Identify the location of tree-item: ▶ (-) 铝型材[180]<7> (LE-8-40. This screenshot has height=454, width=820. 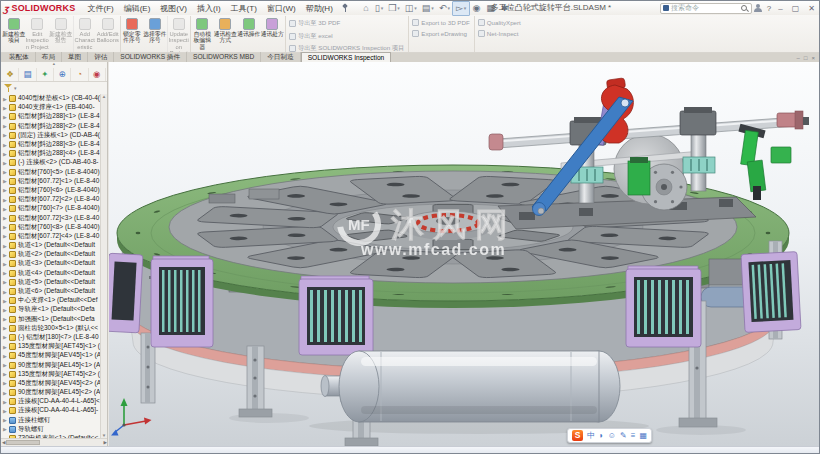
(50, 338).